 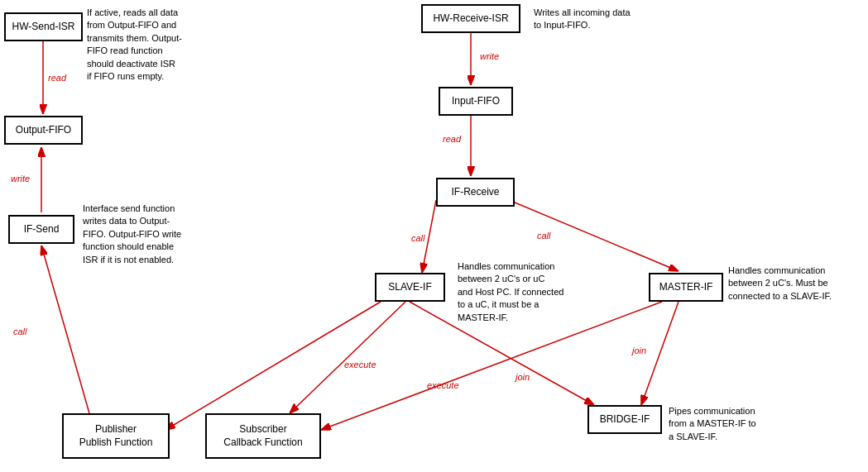 I want to click on slave-if-box: SLAVE-IF, so click(x=410, y=288).